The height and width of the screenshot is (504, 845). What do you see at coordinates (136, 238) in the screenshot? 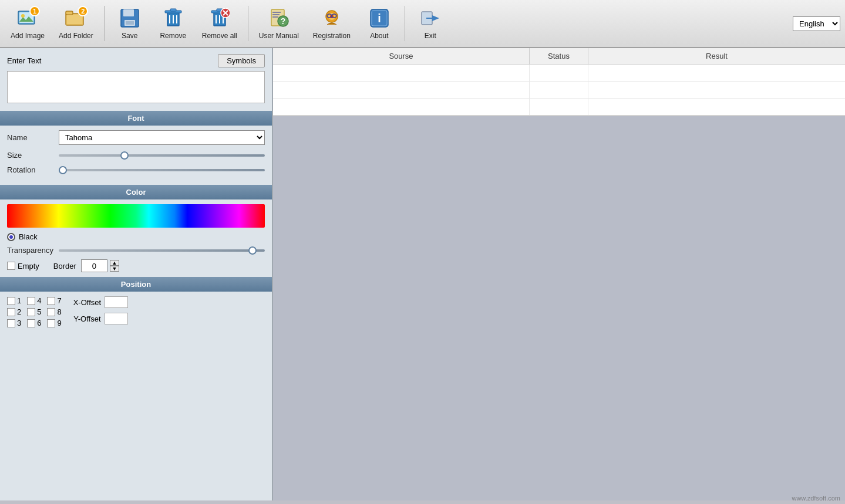
I see `color-section: Black Transparency Empty Border ▲` at bounding box center [136, 238].